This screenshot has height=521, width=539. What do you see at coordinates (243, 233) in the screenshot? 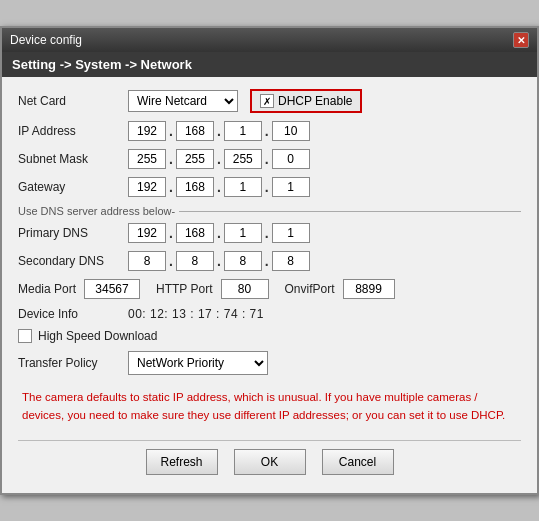
I see `pdns-o3` at bounding box center [243, 233].